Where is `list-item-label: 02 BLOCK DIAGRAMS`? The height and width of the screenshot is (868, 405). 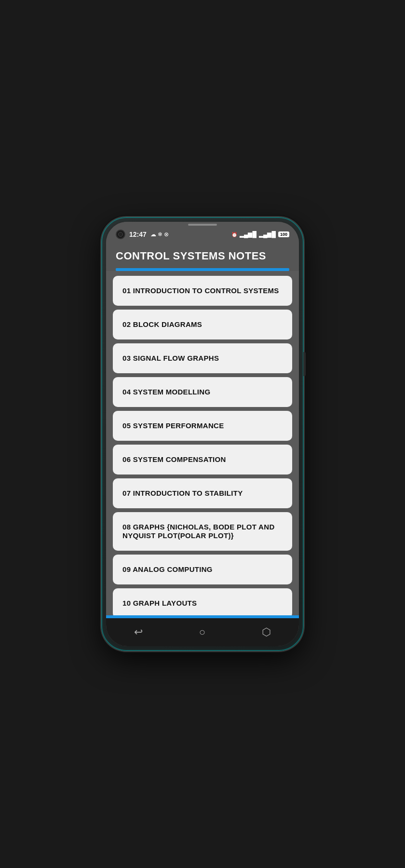 list-item-label: 02 BLOCK DIAGRAMS is located at coordinates (162, 324).